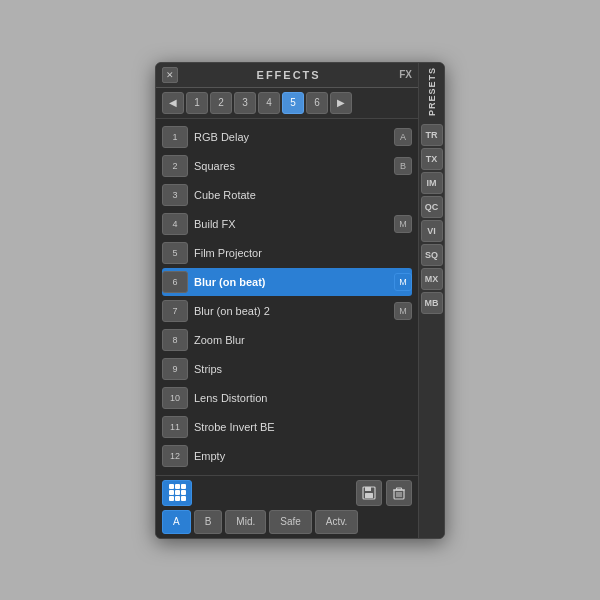 The height and width of the screenshot is (600, 600). Describe the element at coordinates (432, 183) in the screenshot. I see `sidebar-tab-im: IM` at that location.